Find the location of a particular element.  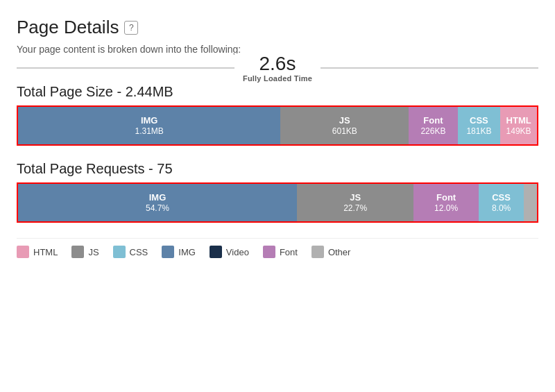

seg-value: 8.0% is located at coordinates (501, 208).